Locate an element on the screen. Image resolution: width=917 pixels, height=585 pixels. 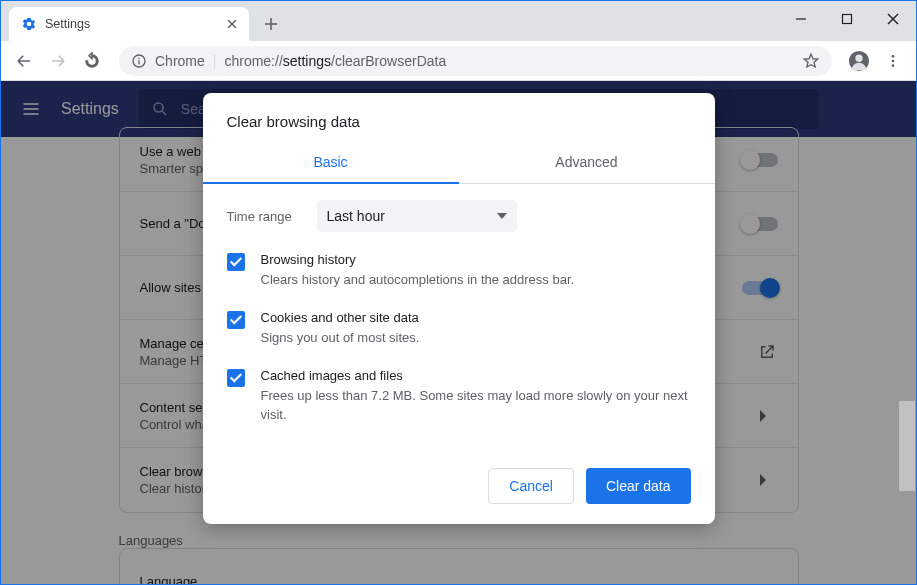
scrollbar is located at coordinates (907, 446).